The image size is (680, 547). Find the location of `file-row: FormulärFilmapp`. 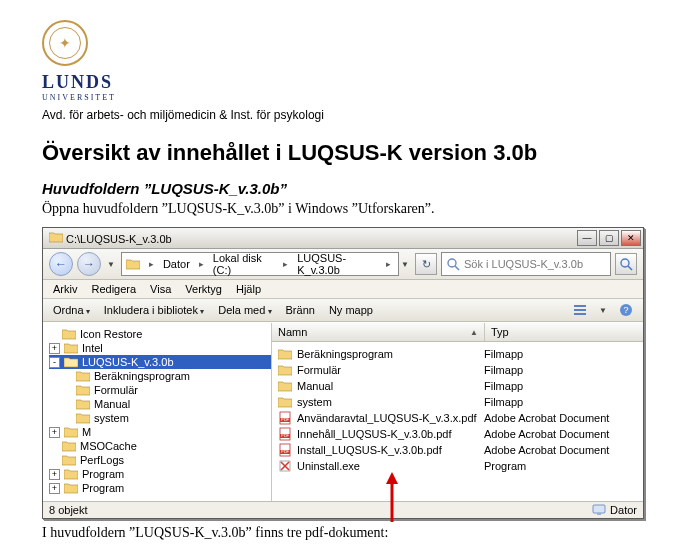

file-row: FormulärFilmapp is located at coordinates (458, 370).